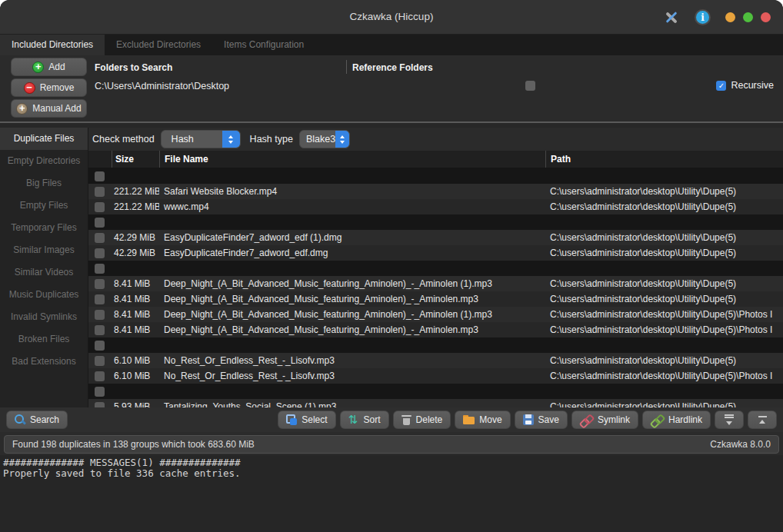 The image size is (783, 532). I want to click on file-row: 5.93 MiBTantalizing_Youths_Social_Scene …, so click(435, 403).